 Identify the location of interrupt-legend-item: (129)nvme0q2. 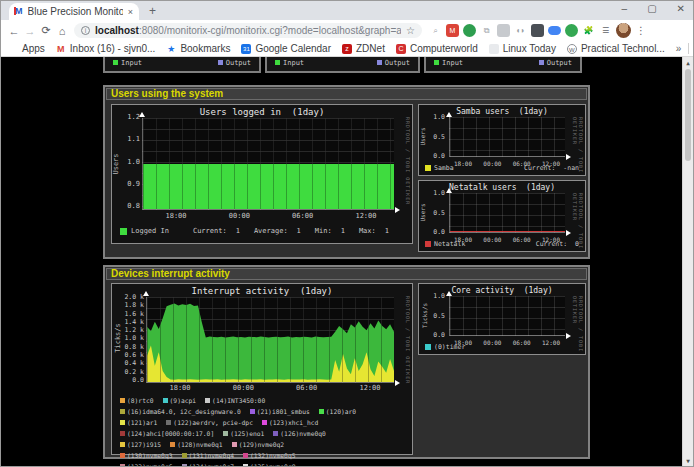
(258, 444).